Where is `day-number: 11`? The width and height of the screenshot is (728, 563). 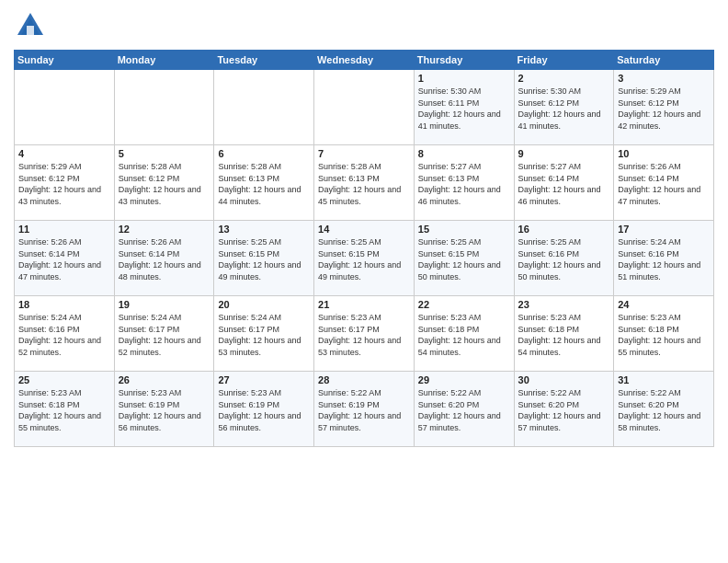
day-number: 11 is located at coordinates (64, 229).